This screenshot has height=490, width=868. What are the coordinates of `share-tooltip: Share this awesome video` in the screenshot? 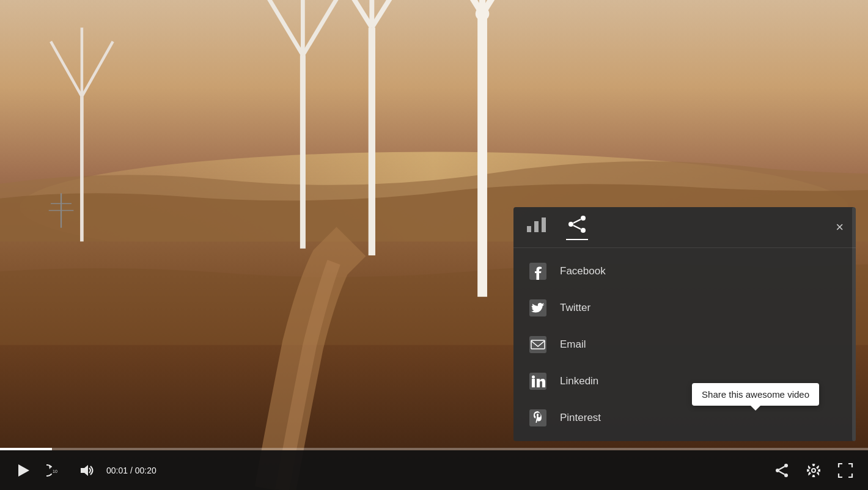 It's located at (756, 395).